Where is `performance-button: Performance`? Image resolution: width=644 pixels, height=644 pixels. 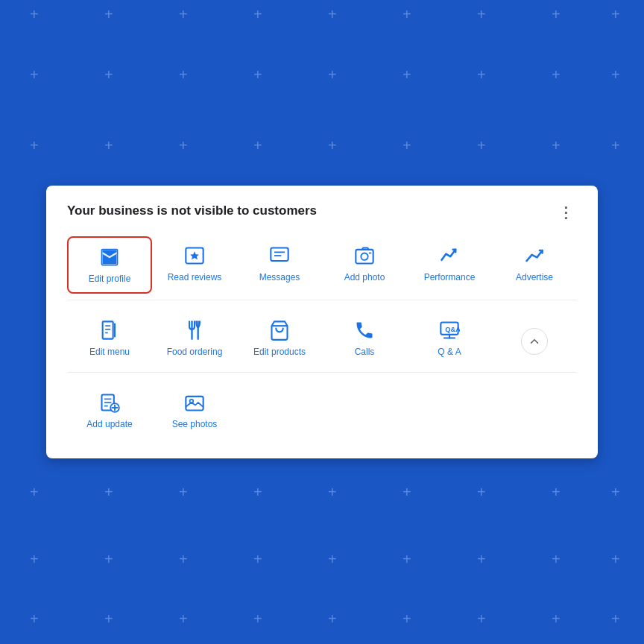
performance-button: Performance is located at coordinates (449, 265).